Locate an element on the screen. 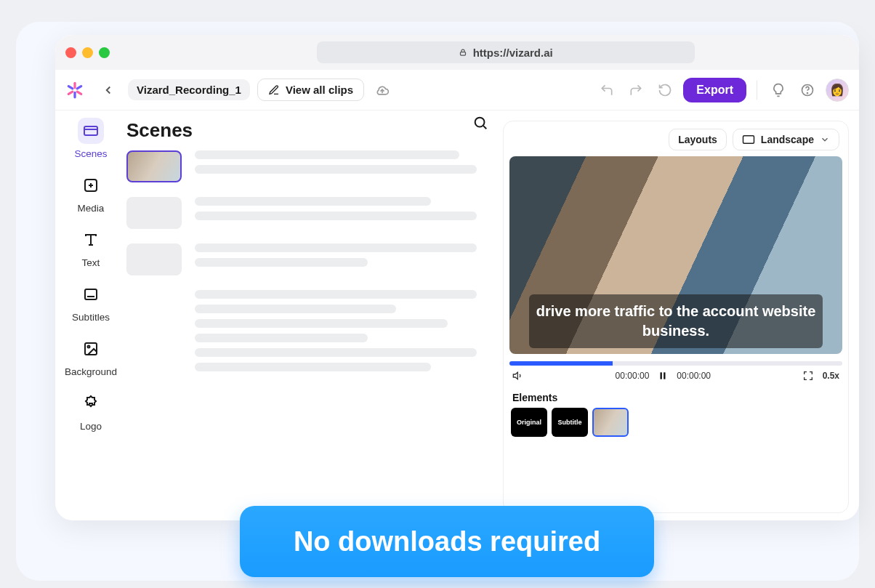 This screenshot has width=875, height=588. image-icon is located at coordinates (91, 349).